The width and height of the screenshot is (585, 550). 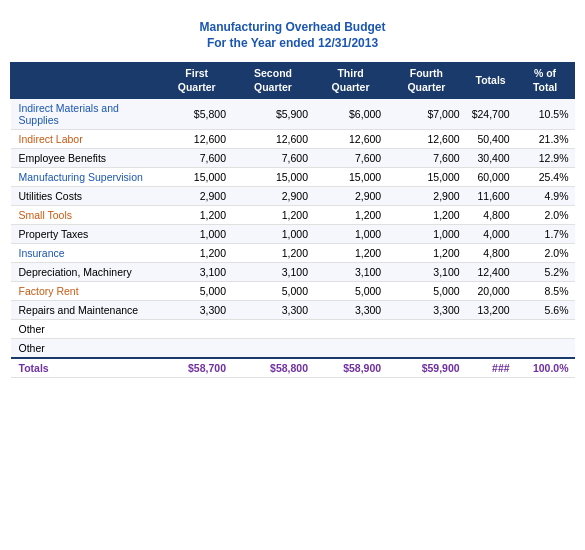 What do you see at coordinates (546, 196) in the screenshot?
I see `row-pct: 4.9%` at bounding box center [546, 196].